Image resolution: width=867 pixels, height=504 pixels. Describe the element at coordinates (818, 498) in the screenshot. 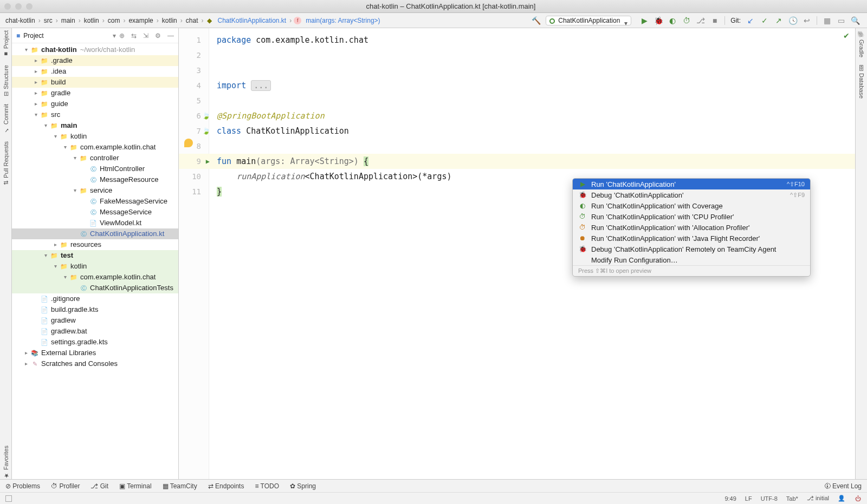

I see `status-branch: ⎇ initial` at that location.